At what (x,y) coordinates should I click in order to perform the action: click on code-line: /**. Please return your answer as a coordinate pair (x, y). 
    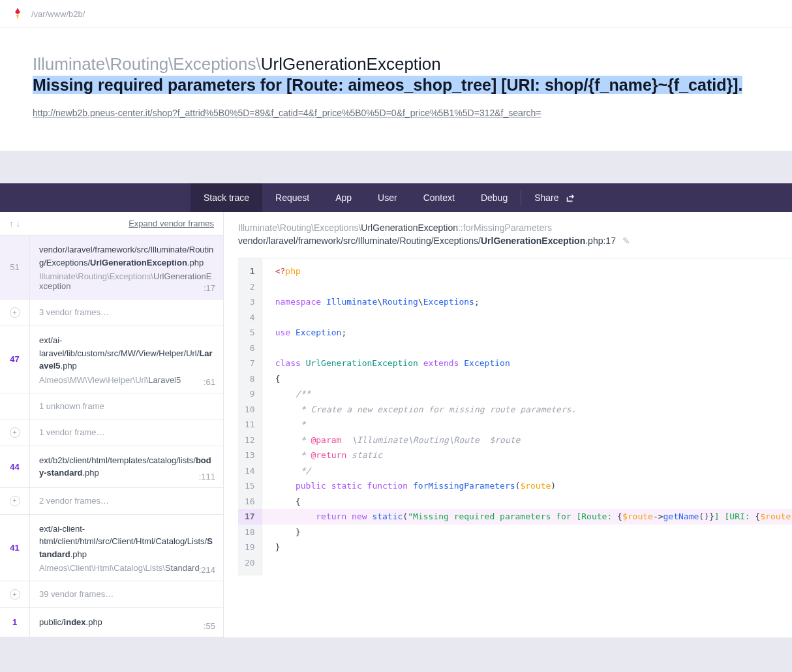
    Looking at the image, I should click on (527, 394).